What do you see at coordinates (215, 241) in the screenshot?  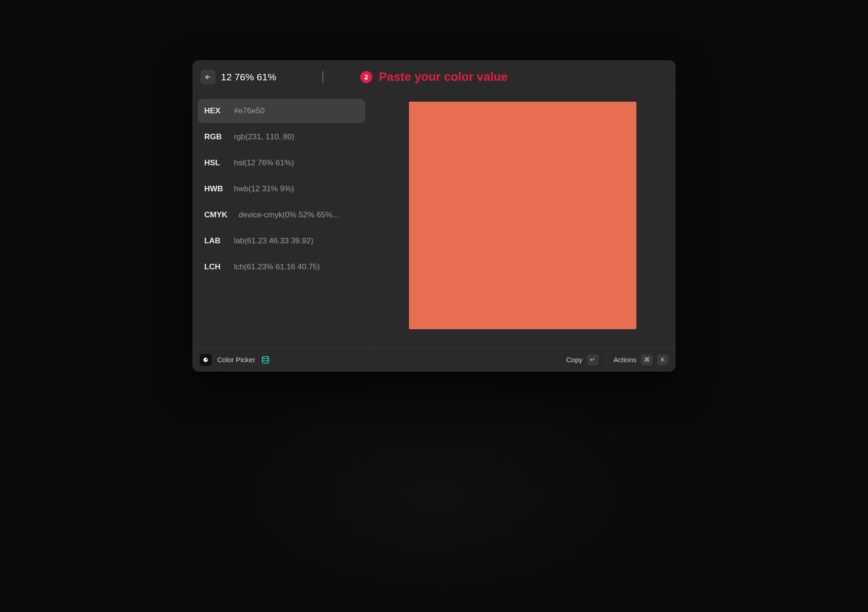 I see `format-label: LAB` at bounding box center [215, 241].